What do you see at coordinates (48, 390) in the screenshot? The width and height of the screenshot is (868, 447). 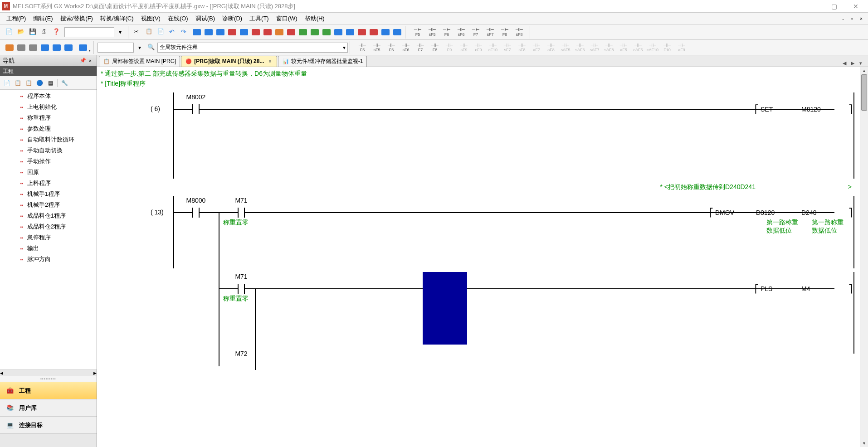 I see `nav-section-button: 🧰工程` at bounding box center [48, 390].